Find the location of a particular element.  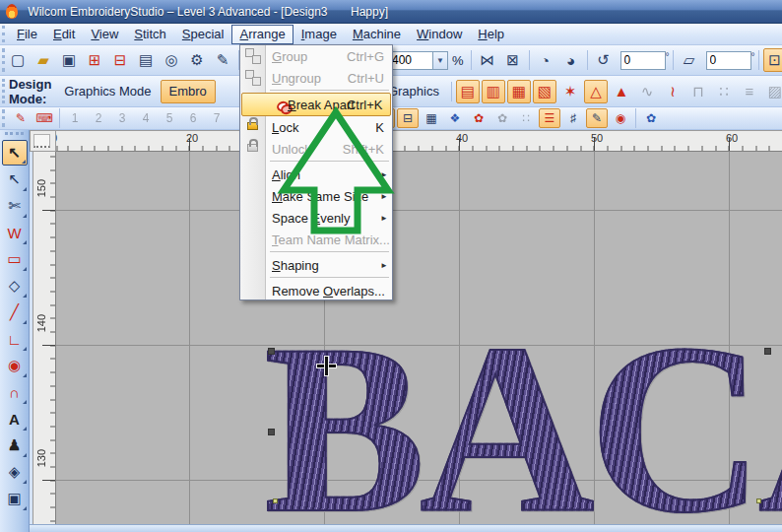

lettering-tool: A is located at coordinates (15, 419).